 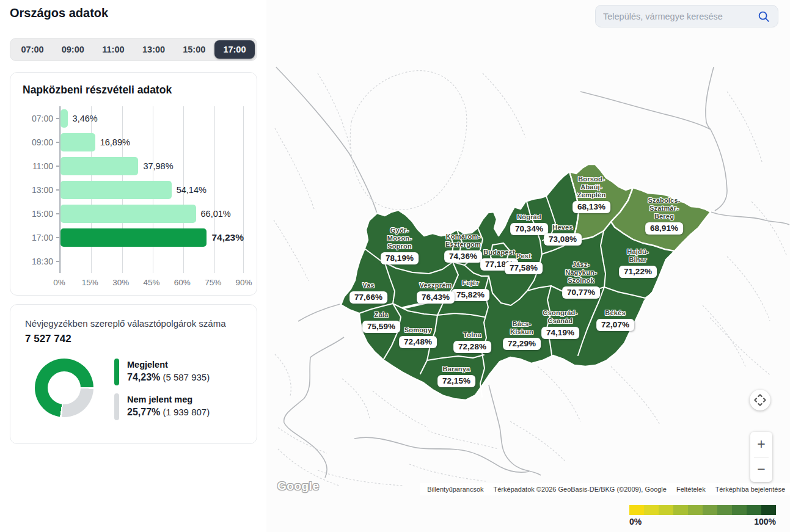 I want to click on map-data-copyright: Térképadatok ©2026 GeoBasis-DE/BKG (©200…, so click(x=580, y=489).